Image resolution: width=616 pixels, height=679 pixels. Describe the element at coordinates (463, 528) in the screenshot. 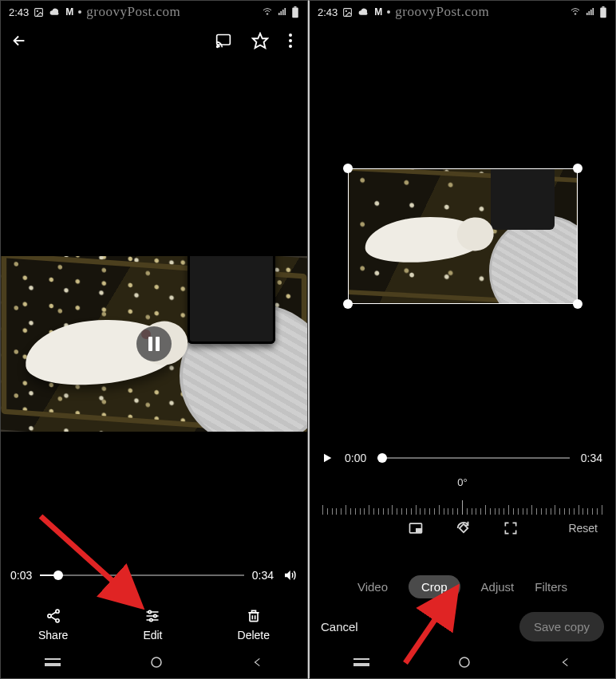

I see `crop-tool-row: Reset` at that location.